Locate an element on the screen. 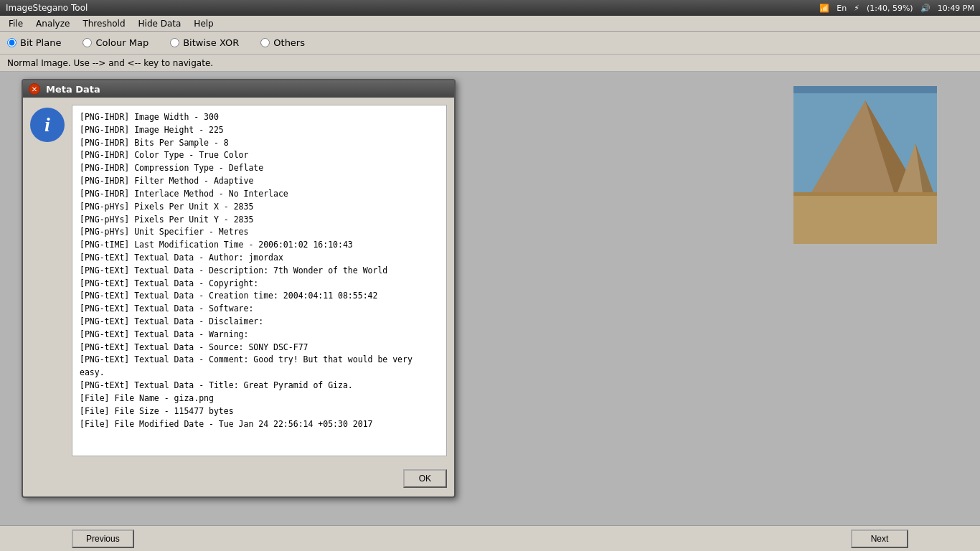 This screenshot has height=551, width=980. radio-bitplane: Bit Plane is located at coordinates (34, 43).